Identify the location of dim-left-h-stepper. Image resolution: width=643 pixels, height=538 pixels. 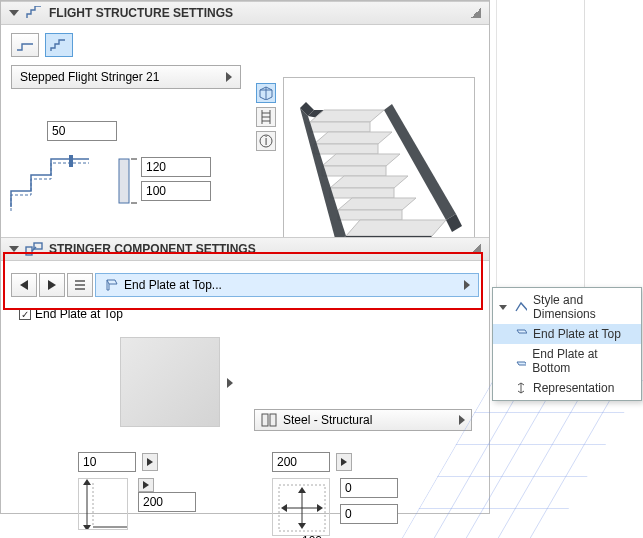
(146, 485).